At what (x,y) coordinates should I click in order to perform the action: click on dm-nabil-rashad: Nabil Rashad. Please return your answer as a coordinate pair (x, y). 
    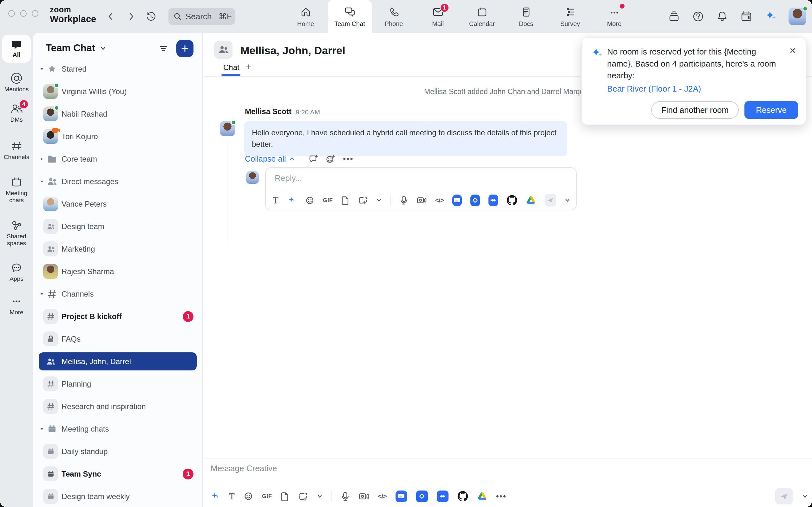
    Looking at the image, I should click on (117, 114).